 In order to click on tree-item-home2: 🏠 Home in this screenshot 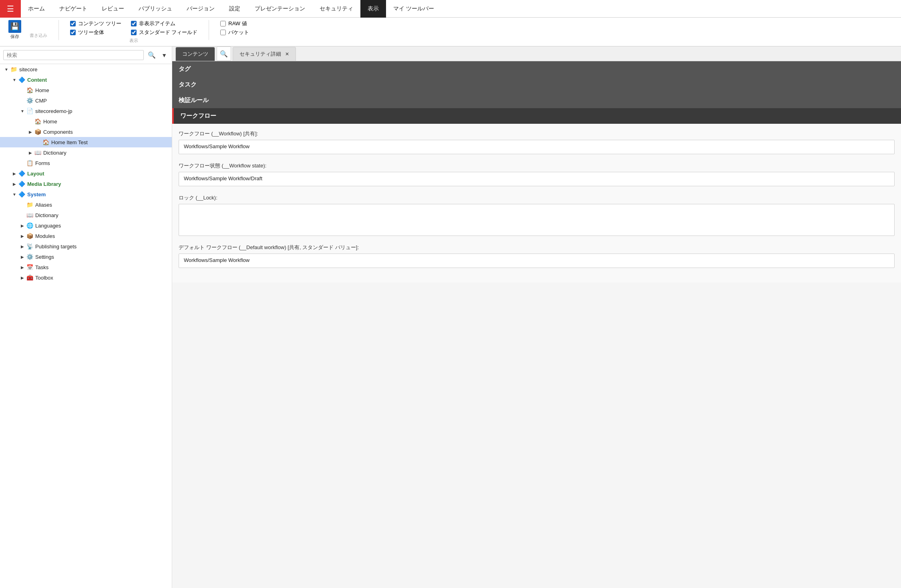, I will do `click(86, 121)`.